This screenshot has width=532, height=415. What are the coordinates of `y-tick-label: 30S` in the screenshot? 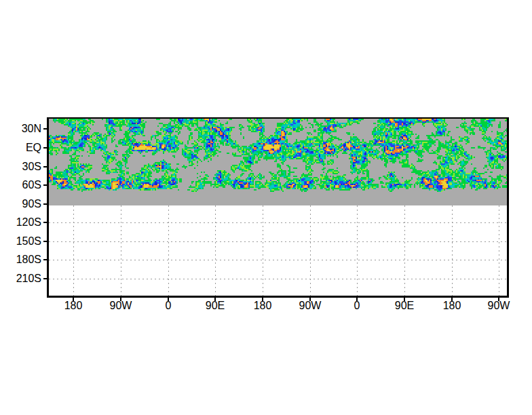 It's located at (24, 167).